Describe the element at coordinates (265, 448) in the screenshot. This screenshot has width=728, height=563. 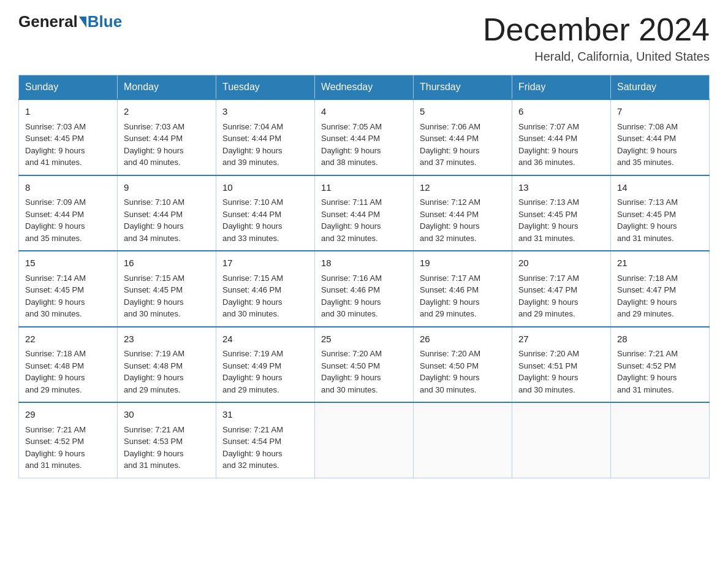
I see `day-info: Sunrise: 7:21 AMSunset: 4:54 PMDaylight:…` at that location.